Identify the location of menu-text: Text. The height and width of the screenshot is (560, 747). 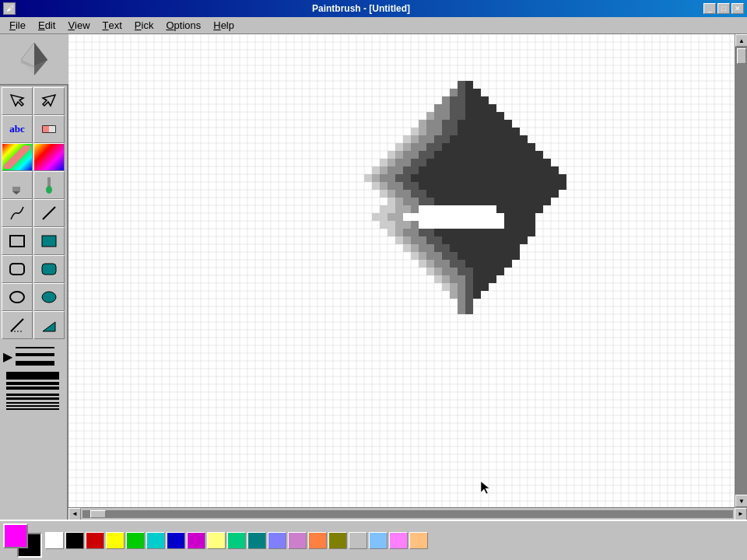
(112, 25).